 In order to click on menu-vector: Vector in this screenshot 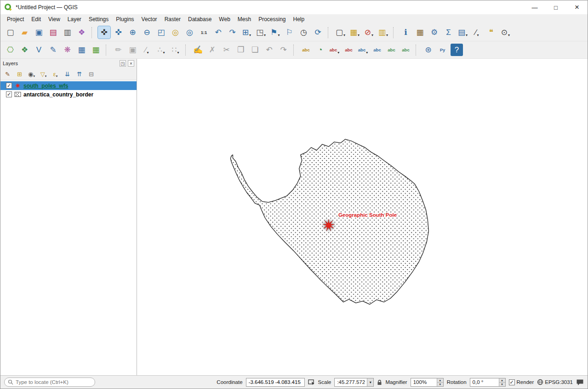, I will do `click(149, 19)`.